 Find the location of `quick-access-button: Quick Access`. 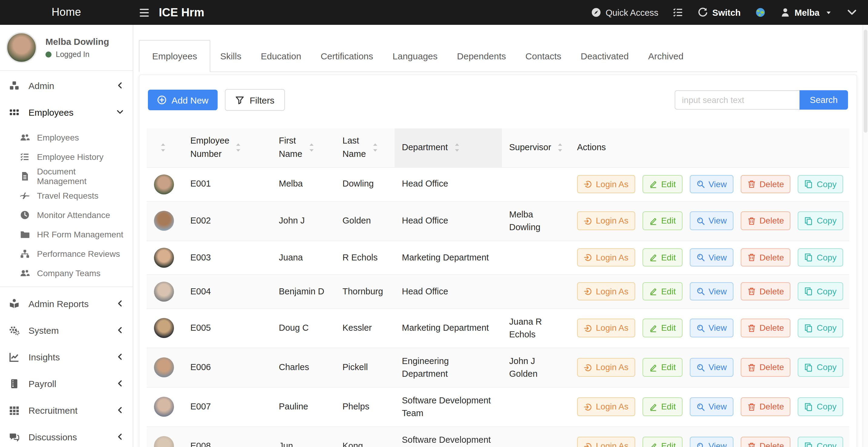

quick-access-button: Quick Access is located at coordinates (625, 12).